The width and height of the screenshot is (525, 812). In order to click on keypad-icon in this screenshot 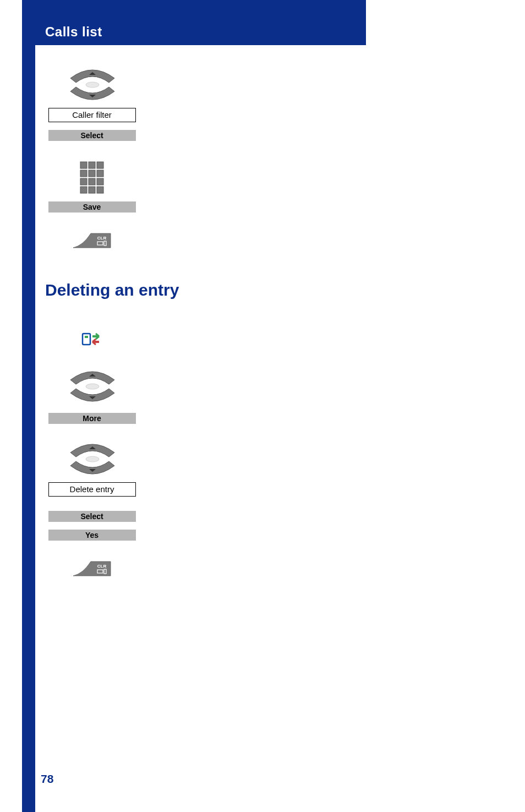, I will do `click(92, 177)`.